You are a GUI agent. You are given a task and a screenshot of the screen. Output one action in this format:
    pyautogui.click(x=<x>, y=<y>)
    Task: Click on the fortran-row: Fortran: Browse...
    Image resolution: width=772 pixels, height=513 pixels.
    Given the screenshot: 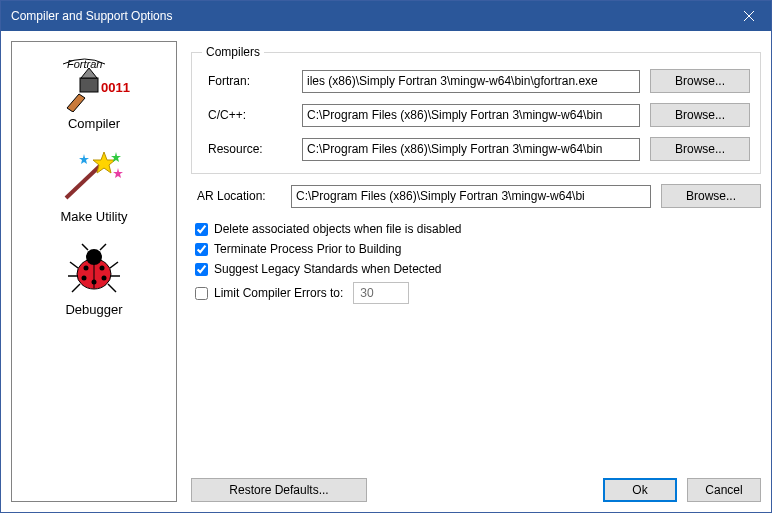 What is the action you would take?
    pyautogui.click(x=476, y=81)
    